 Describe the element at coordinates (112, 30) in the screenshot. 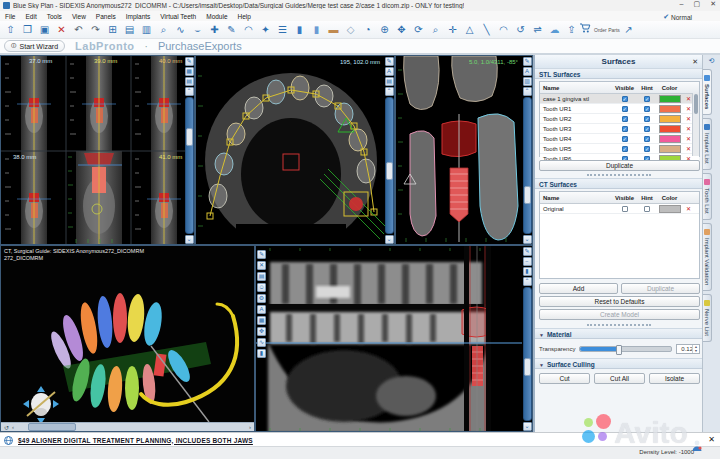

I see `layout-grid-icon: ⊞` at that location.